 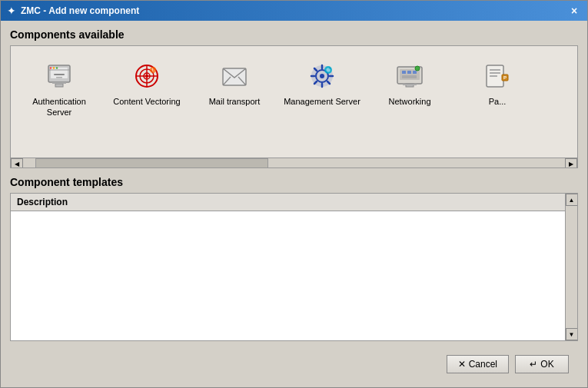 I want to click on component-management-server: Management Server, so click(x=322, y=84).